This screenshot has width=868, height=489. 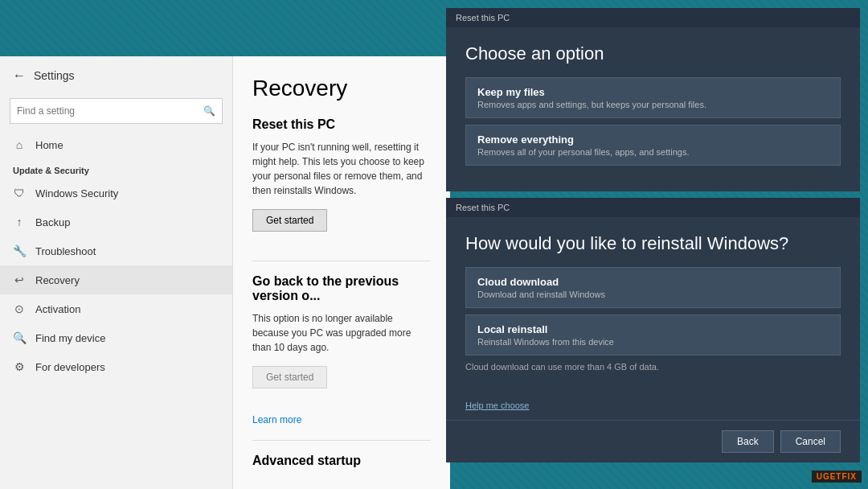 I want to click on sidebar-item-find-my-device: 🔍 Find my device, so click(x=116, y=338).